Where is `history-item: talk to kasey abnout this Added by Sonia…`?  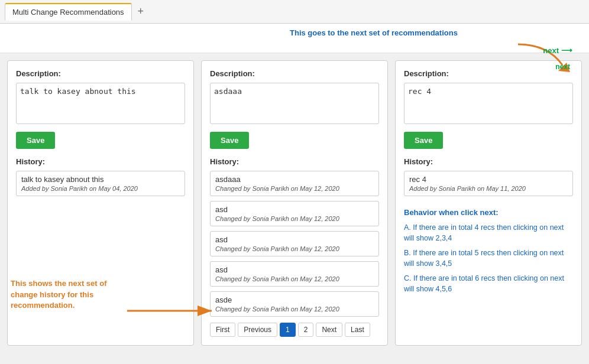 history-item: talk to kasey abnout this Added by Sonia… is located at coordinates (101, 183).